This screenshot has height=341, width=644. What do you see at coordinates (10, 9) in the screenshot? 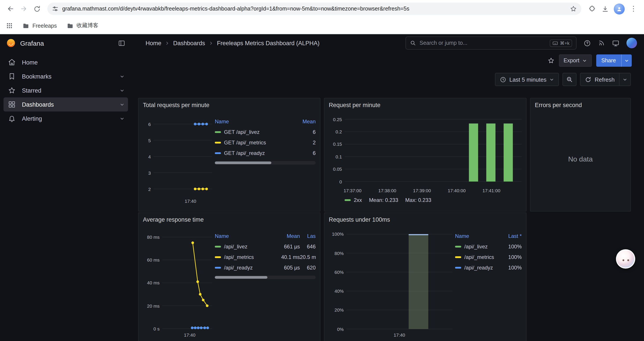
I see `back-button` at bounding box center [10, 9].